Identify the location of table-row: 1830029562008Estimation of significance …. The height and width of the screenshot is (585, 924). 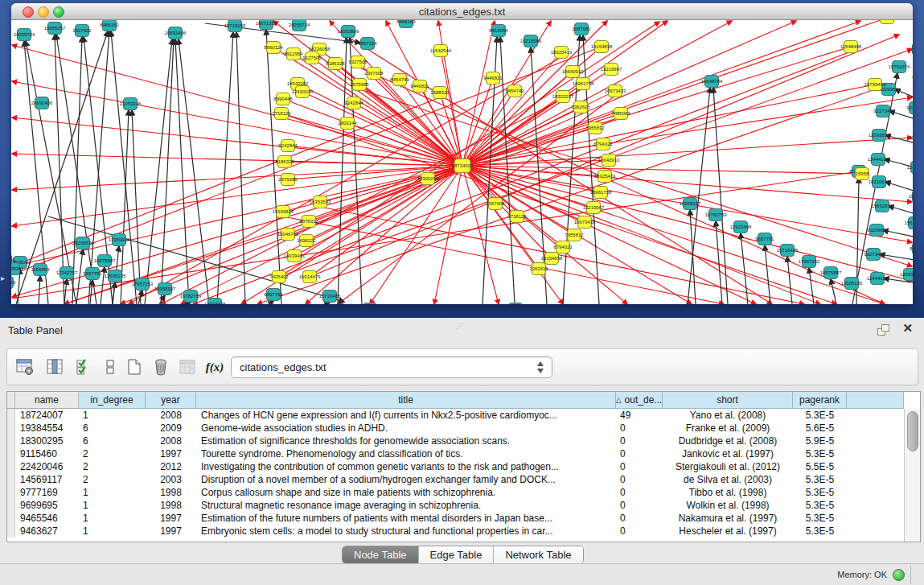
(455, 441).